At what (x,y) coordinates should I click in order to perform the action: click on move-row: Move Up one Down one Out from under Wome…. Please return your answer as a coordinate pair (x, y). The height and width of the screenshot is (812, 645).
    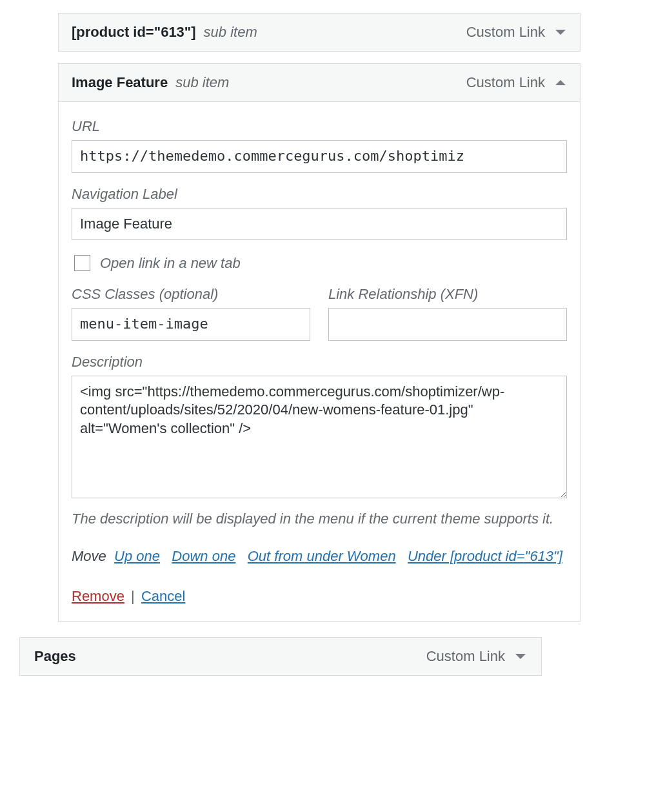
    Looking at the image, I should click on (319, 556).